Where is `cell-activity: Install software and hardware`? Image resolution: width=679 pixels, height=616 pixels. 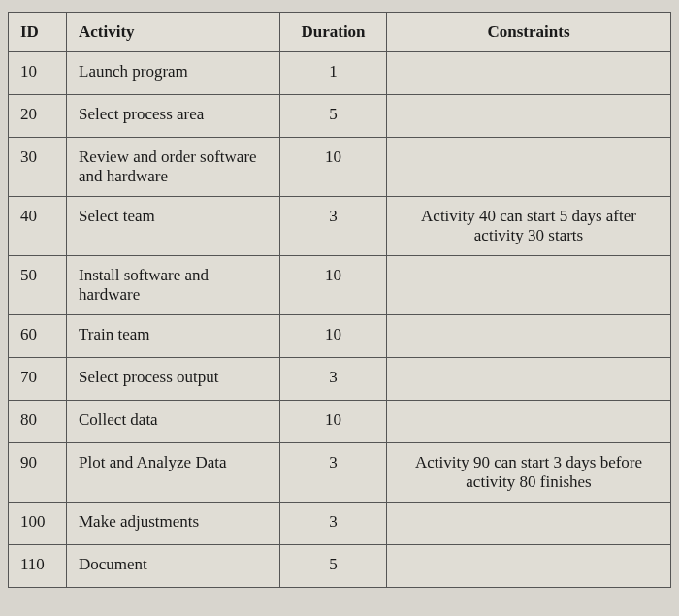 cell-activity: Install software and hardware is located at coordinates (174, 285).